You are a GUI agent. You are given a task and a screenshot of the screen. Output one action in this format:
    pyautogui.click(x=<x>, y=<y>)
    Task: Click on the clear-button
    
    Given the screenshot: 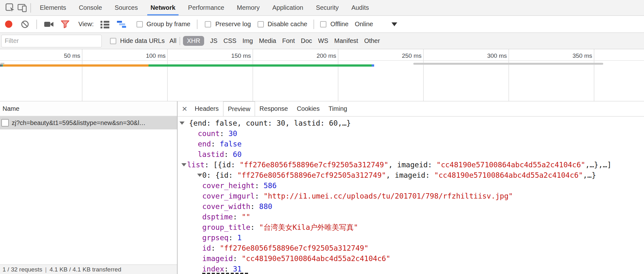 What is the action you would take?
    pyautogui.click(x=25, y=24)
    